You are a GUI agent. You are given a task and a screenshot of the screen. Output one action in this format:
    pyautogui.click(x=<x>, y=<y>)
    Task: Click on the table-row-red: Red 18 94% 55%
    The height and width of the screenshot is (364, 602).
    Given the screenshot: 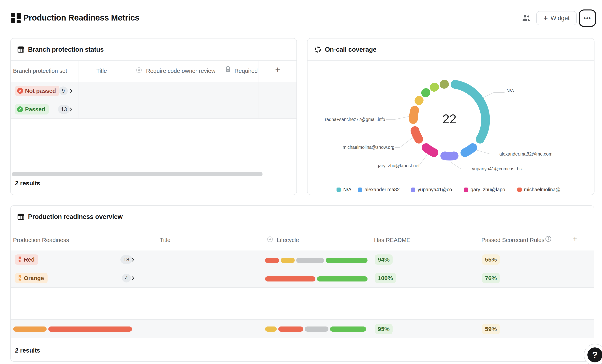 What is the action you would take?
    pyautogui.click(x=302, y=260)
    